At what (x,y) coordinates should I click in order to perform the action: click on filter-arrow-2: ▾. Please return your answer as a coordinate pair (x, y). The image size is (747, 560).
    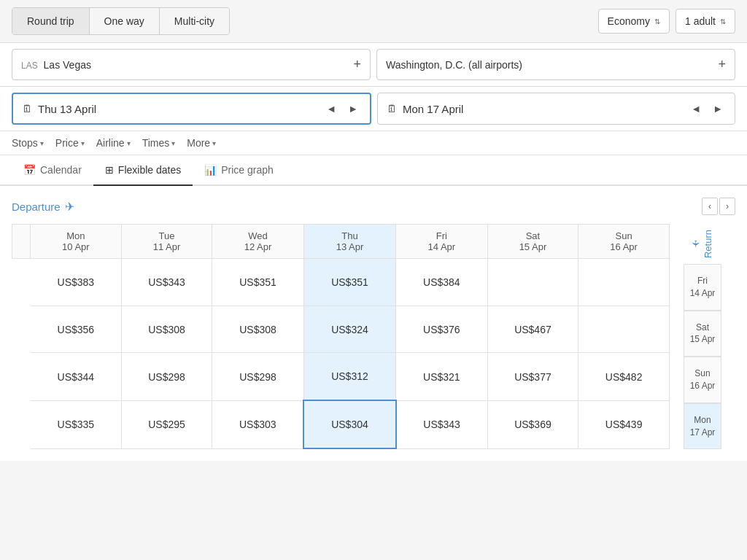
    Looking at the image, I should click on (128, 143).